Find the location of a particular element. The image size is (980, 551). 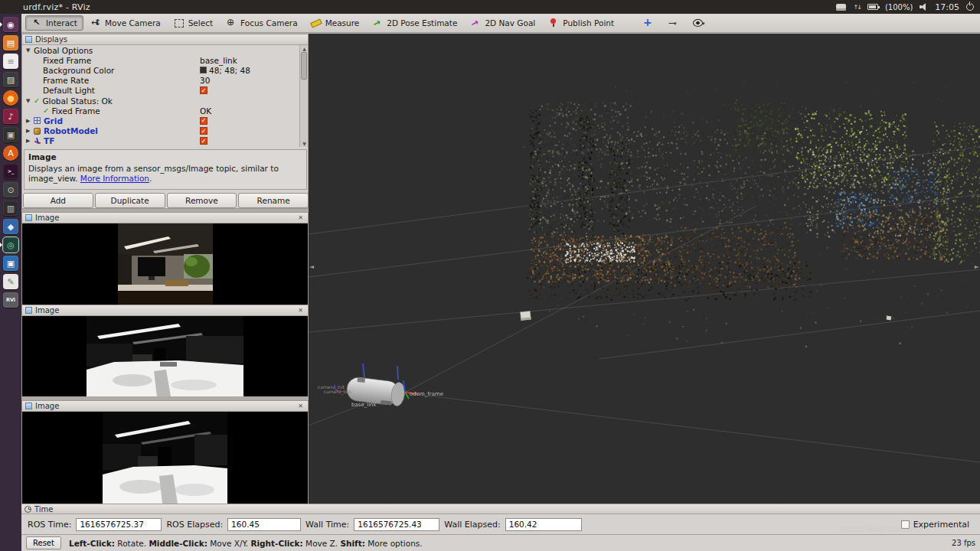

experimental-checkbox is located at coordinates (905, 525).